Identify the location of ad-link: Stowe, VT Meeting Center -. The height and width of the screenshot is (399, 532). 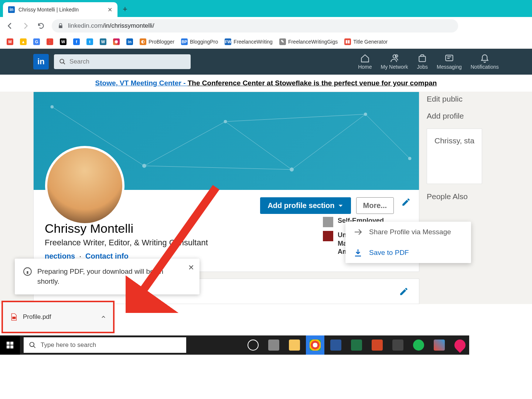
(141, 83).